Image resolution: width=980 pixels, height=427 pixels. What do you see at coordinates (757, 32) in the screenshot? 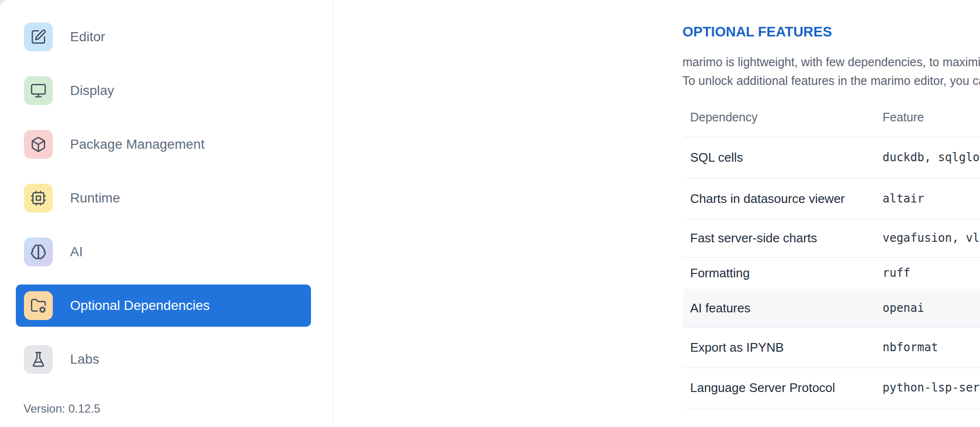
I see `page-title: OPTIONAL FEATURES` at bounding box center [757, 32].